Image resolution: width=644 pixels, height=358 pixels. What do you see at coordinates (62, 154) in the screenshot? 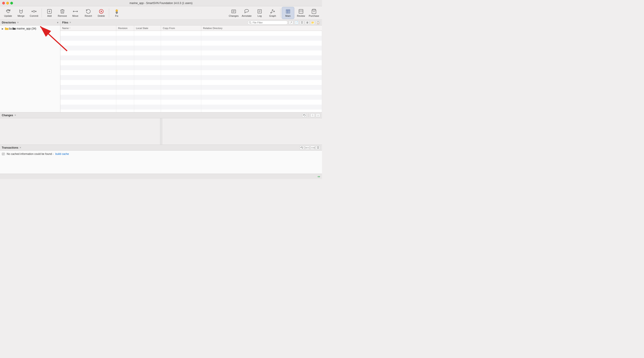
I see `build-cache-link: build cache` at bounding box center [62, 154].